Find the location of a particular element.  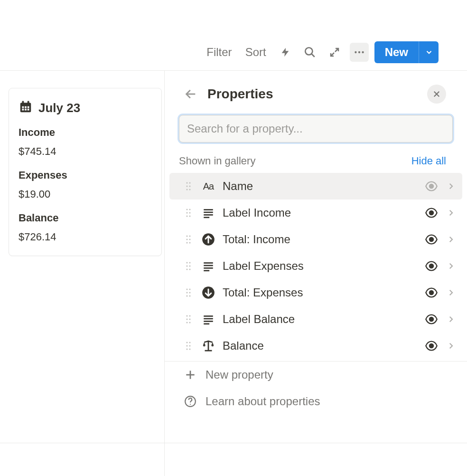

gallery-card: July 23 Income $745.14 Expenses $19.00 B… is located at coordinates (85, 172).